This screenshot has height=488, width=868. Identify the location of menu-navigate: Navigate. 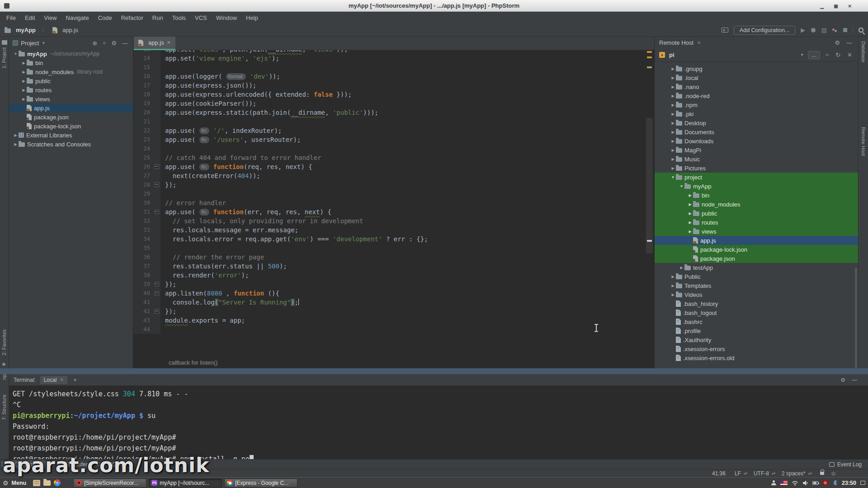
(77, 18).